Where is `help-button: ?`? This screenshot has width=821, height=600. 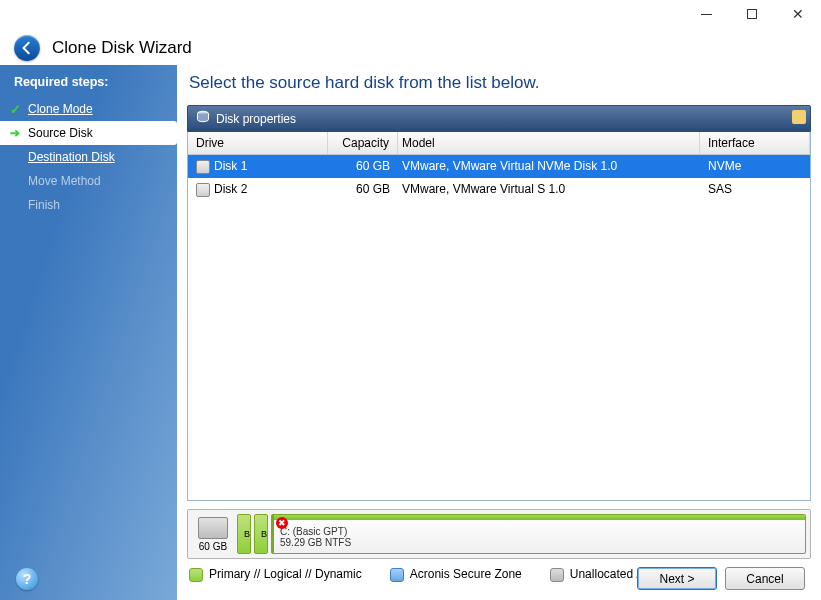 help-button: ? is located at coordinates (27, 579).